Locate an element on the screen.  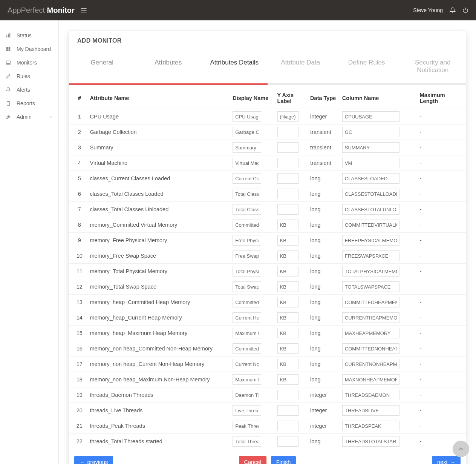
tab-attributes: Attributes is located at coordinates (168, 67).